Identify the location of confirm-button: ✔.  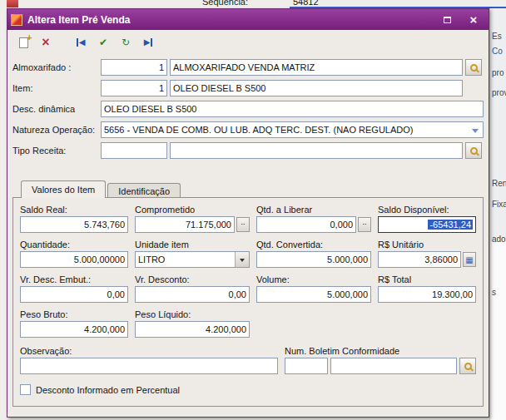
(103, 42).